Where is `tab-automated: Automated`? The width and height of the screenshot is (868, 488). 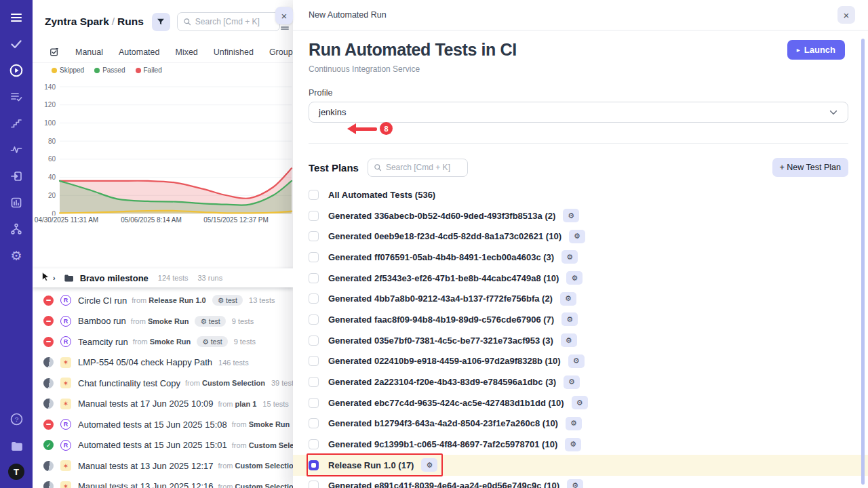
tab-automated: Automated is located at coordinates (139, 52).